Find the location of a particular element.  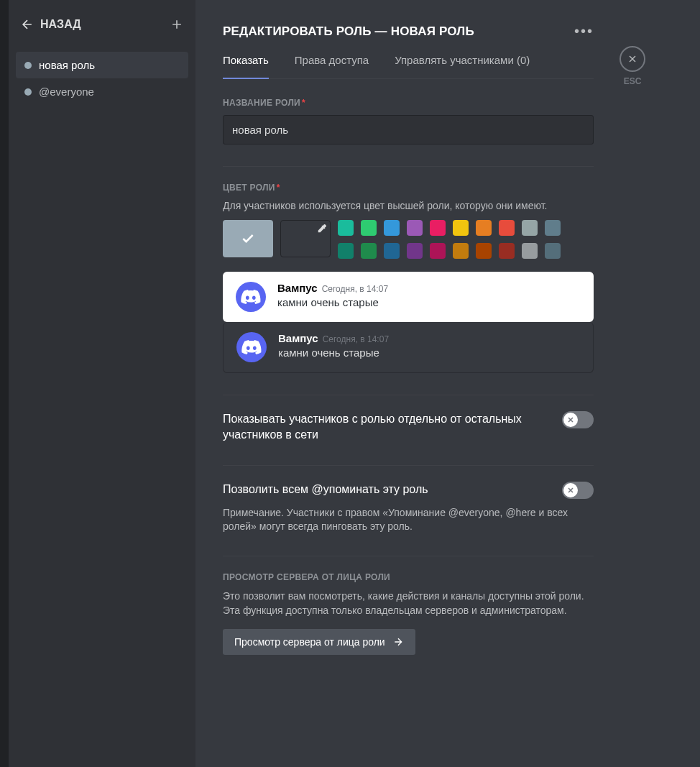

hoist-title: Показывать участников с ролью отдельно о… is located at coordinates (385, 427).